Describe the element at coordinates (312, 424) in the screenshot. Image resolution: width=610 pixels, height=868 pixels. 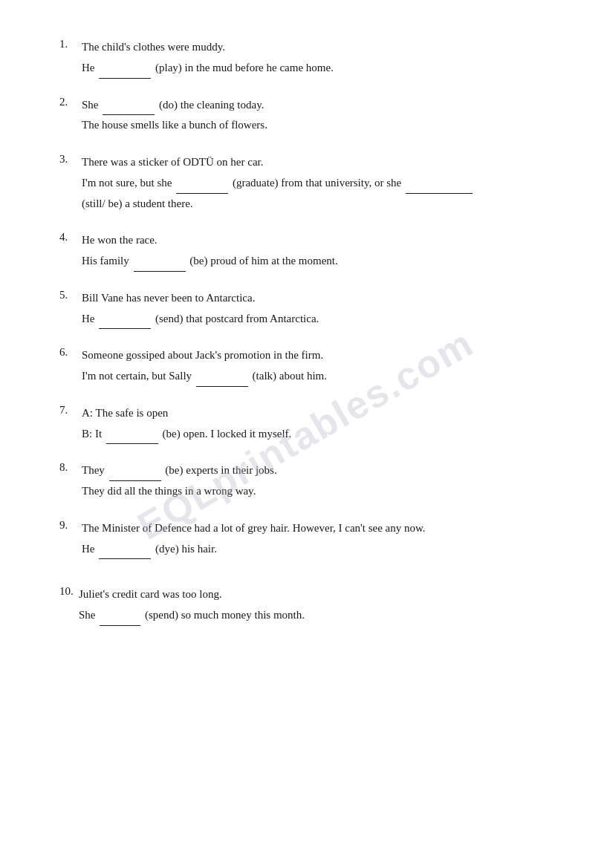
I see `exercise-item-7: 7. A: The safe is open B: It (be) open. …` at that location.